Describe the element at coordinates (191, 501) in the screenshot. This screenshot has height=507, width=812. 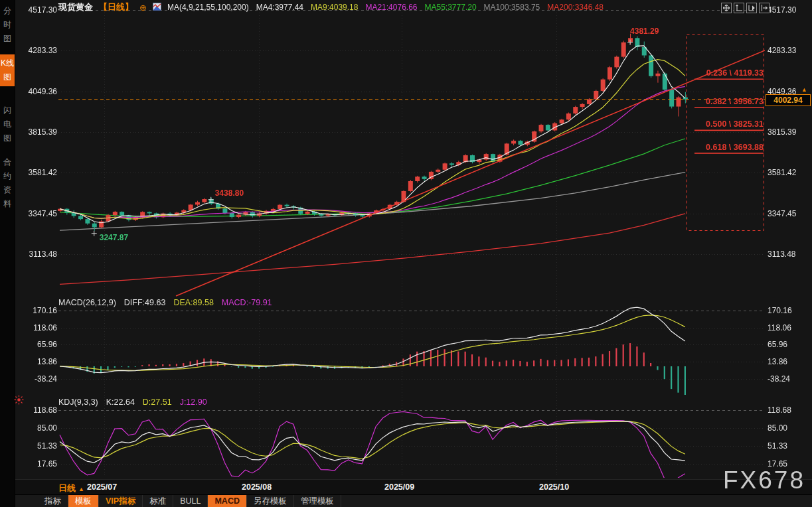
I see `bottom-tab-4: BULL` at that location.